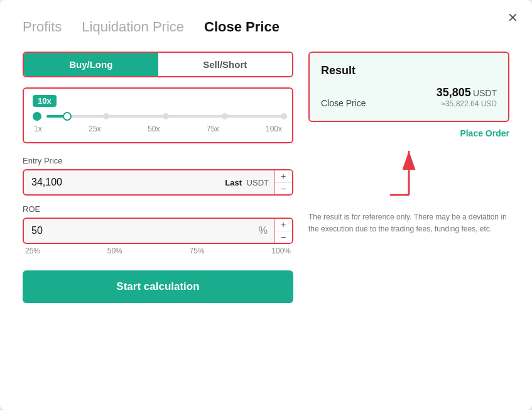  What do you see at coordinates (409, 97) in the screenshot?
I see `result-row: Close Price 35,805USDT ≈35,822.64 USD` at bounding box center [409, 97].